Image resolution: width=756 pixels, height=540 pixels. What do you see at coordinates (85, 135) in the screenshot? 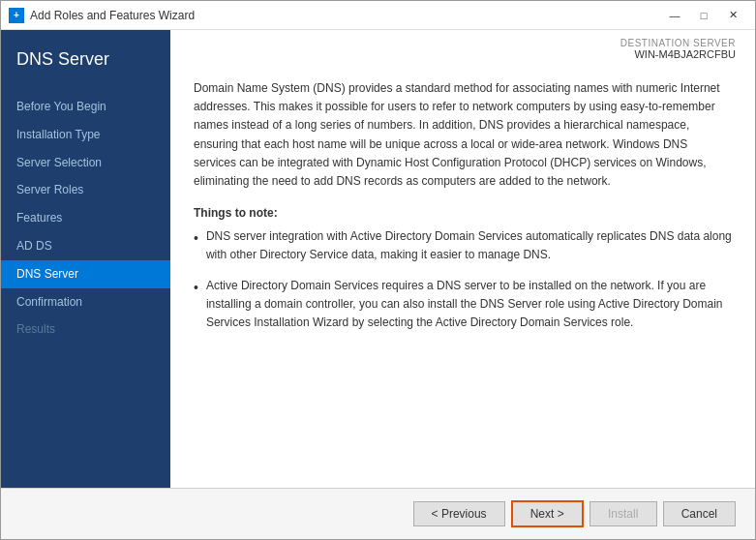
I see `sidebar-item-installation-type: Installation Type` at bounding box center [85, 135].